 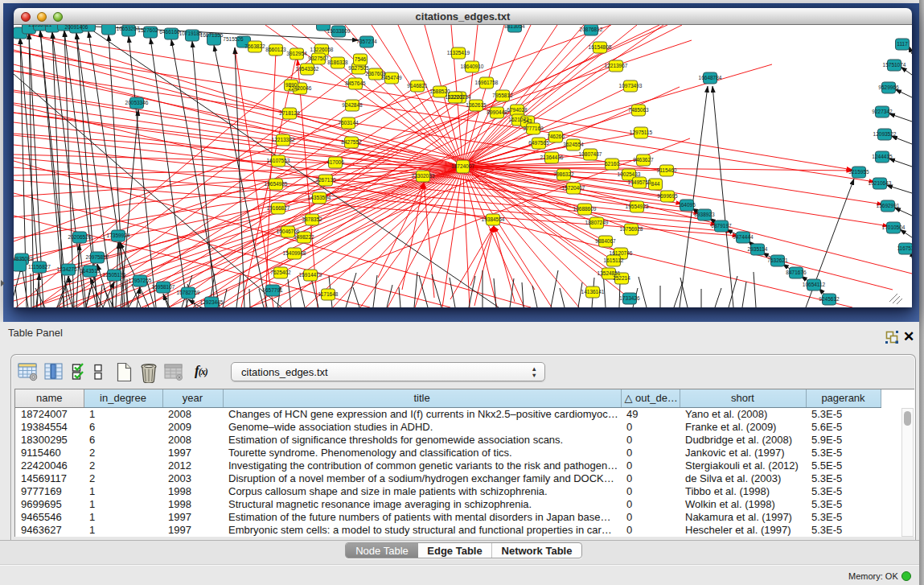 I want to click on svg-text: 6466160, so click(x=170, y=32).